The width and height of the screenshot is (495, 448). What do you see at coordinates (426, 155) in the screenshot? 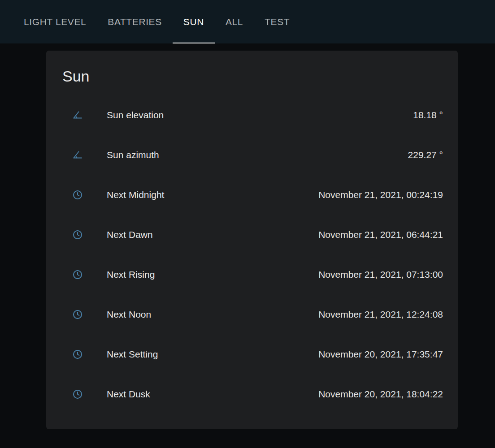
I see `entity-value: 229.27 °` at bounding box center [426, 155].